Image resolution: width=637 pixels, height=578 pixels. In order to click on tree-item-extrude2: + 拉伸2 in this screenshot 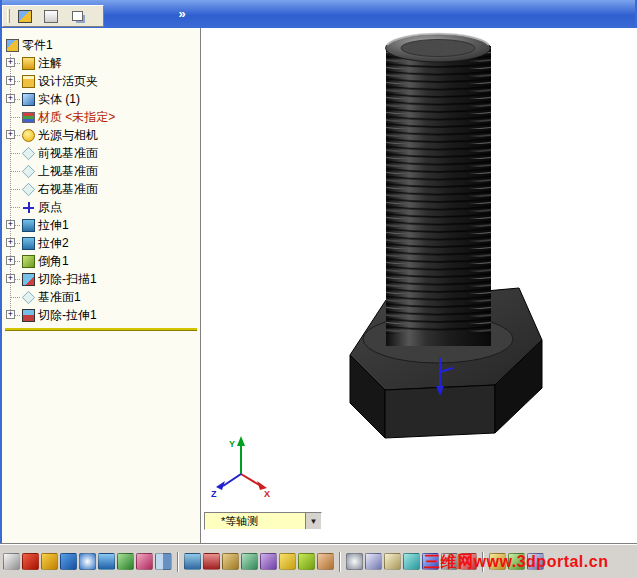, I will do `click(101, 243)`.